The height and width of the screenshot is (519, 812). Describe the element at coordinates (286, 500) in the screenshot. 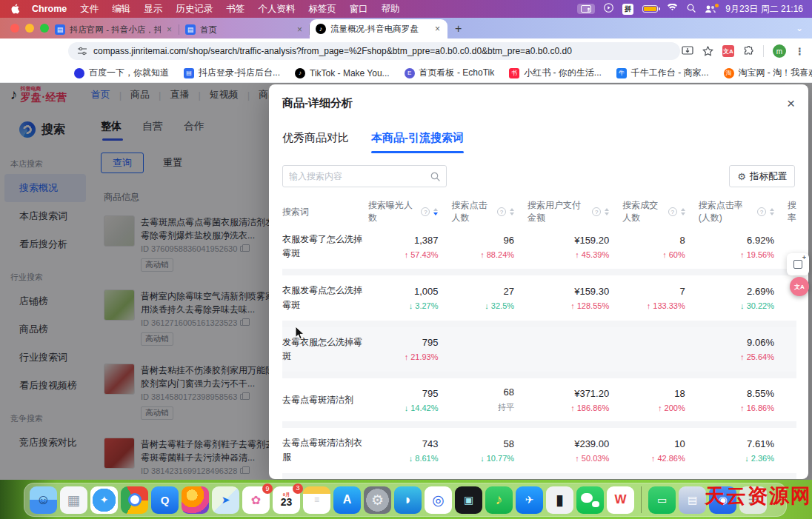

I see `dock-item-calendar: 9月233` at that location.